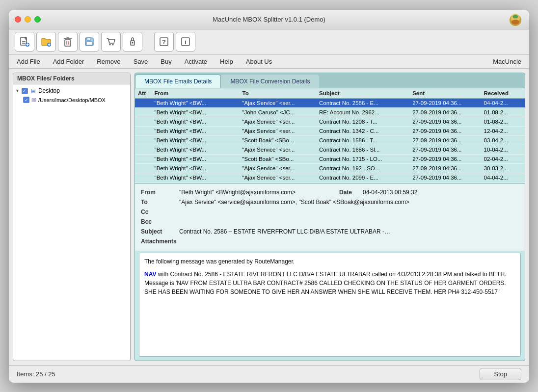  Describe the element at coordinates (269, 42) in the screenshot. I see `toolbar: ? i` at that location.